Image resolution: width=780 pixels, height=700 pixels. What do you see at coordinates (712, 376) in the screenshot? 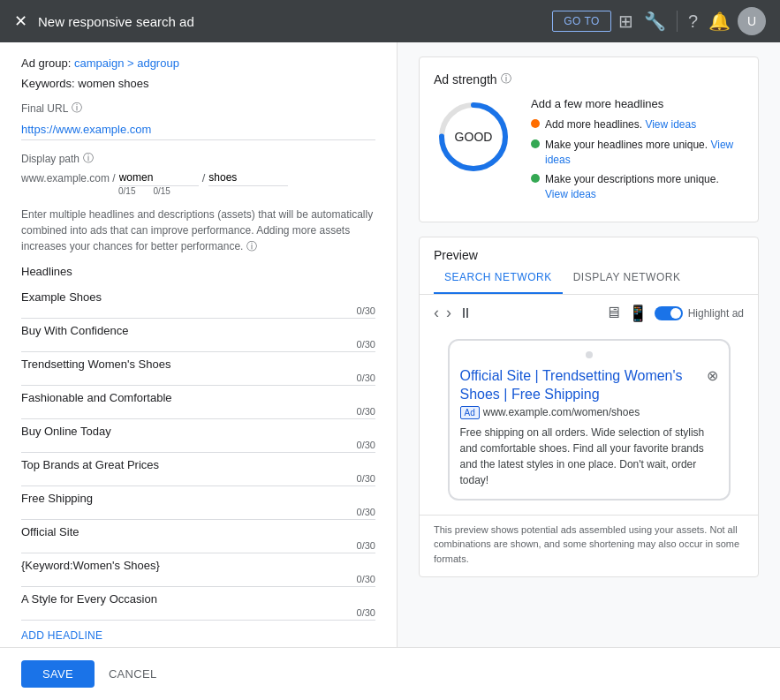
I see `ad-close-icon: ⊗` at bounding box center [712, 376].